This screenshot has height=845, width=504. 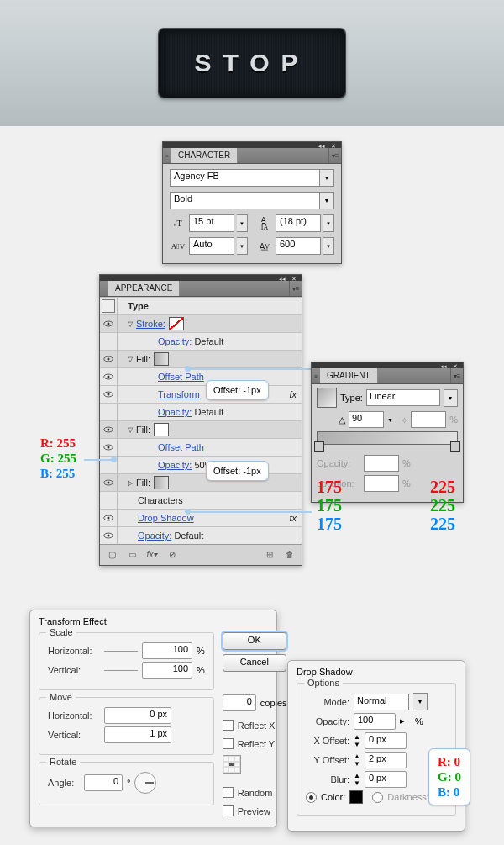 I want to click on font-family-select: Agency FB, so click(x=245, y=178).